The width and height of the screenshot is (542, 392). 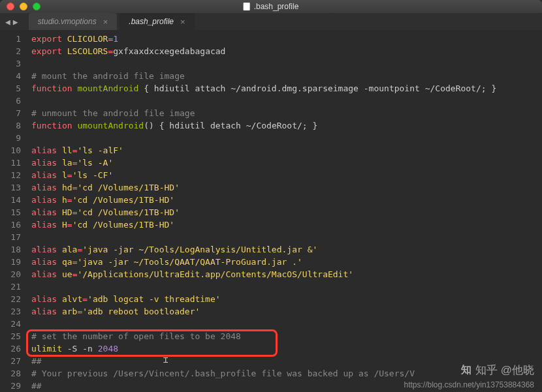 What do you see at coordinates (24, 7) in the screenshot?
I see `window-controls` at bounding box center [24, 7].